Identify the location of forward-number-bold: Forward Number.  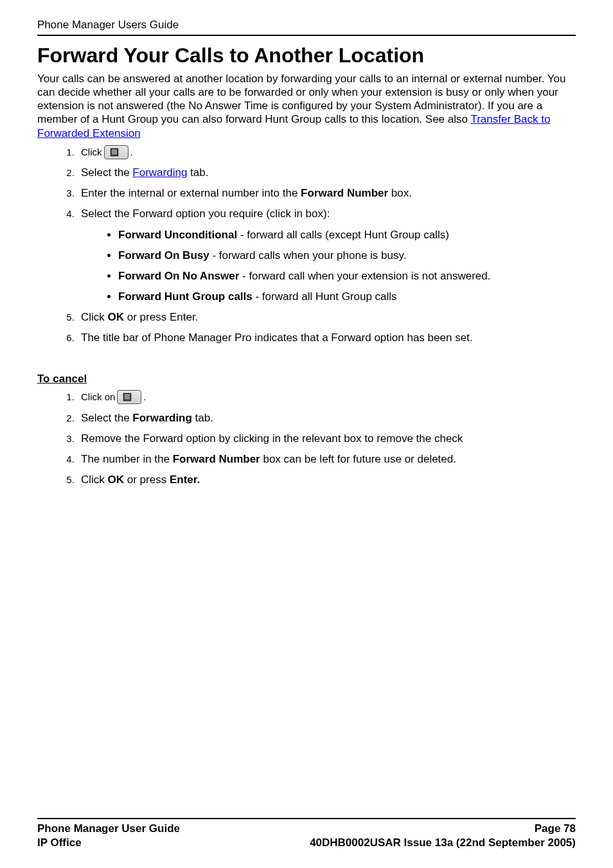
(344, 193).